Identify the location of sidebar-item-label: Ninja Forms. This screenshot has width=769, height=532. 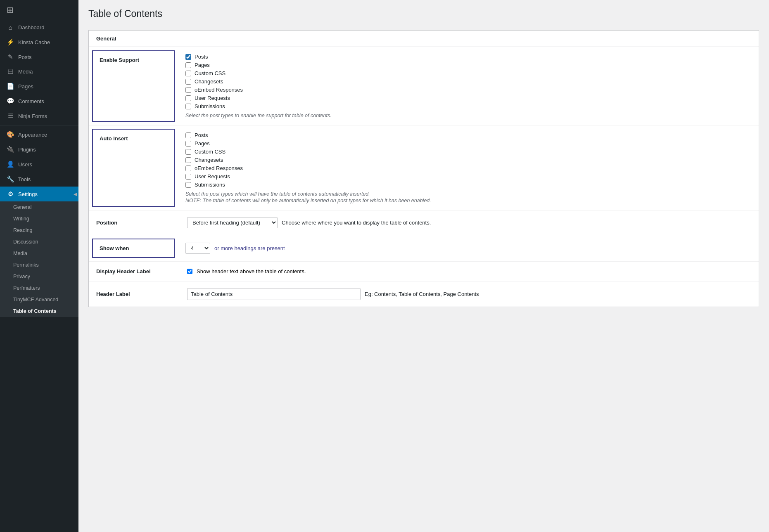
(33, 116).